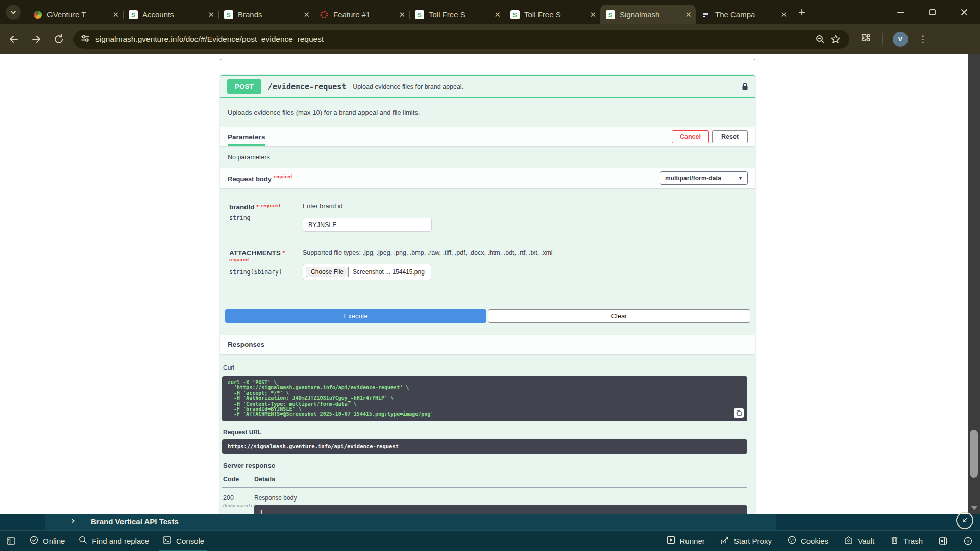  Describe the element at coordinates (739, 413) in the screenshot. I see `copy-icon` at that location.